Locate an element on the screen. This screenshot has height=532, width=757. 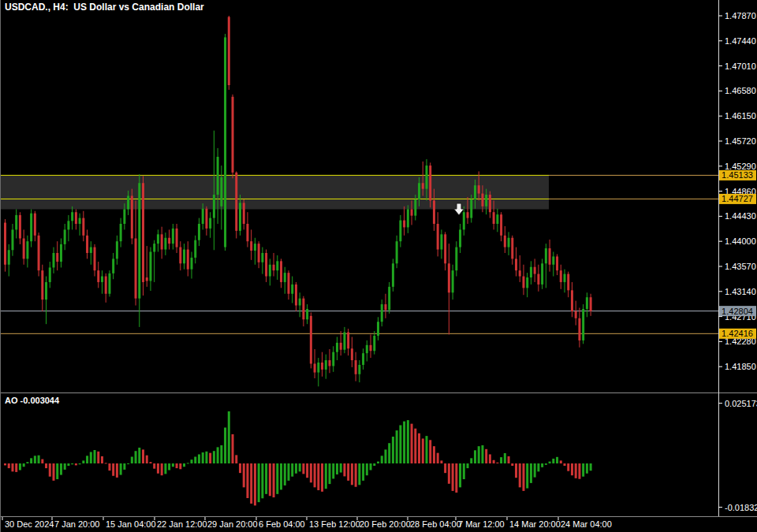
price-tick-label: 1.44000 is located at coordinates (740, 241).